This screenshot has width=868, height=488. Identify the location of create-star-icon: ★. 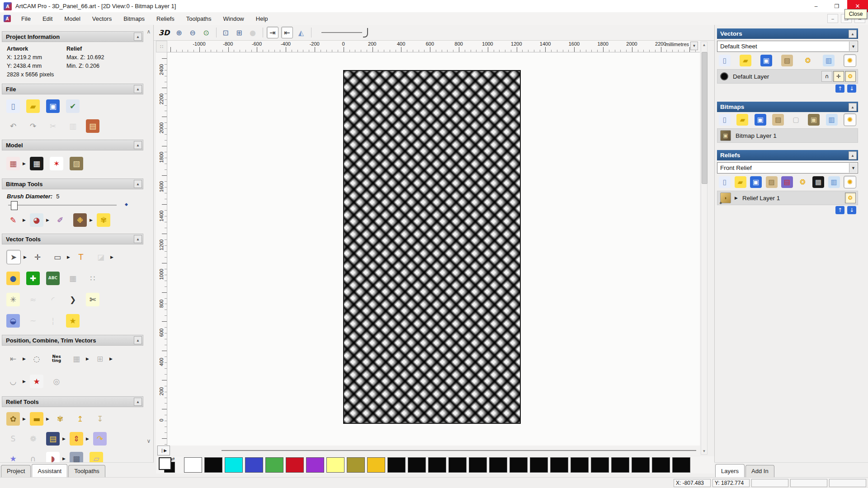
(73, 321).